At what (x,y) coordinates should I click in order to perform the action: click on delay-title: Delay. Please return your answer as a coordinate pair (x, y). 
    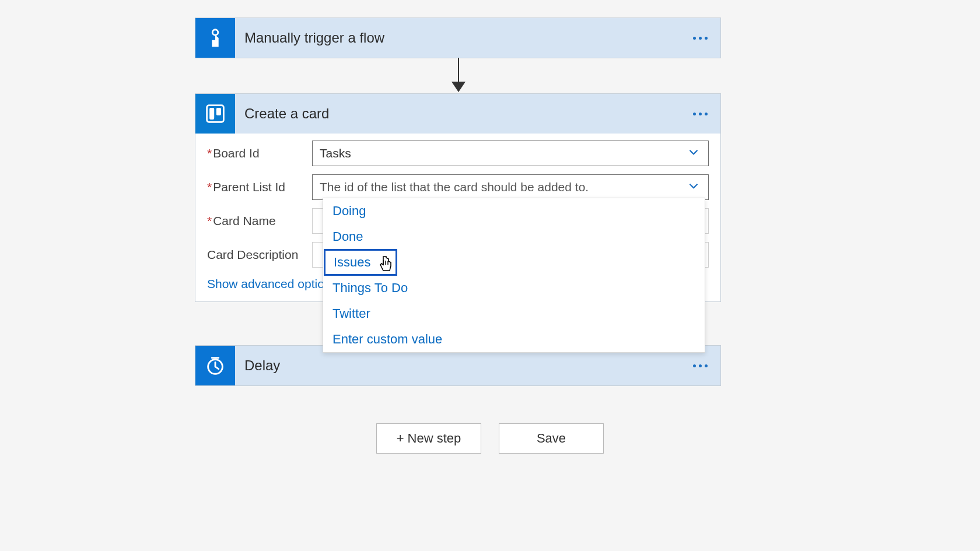
    Looking at the image, I should click on (464, 366).